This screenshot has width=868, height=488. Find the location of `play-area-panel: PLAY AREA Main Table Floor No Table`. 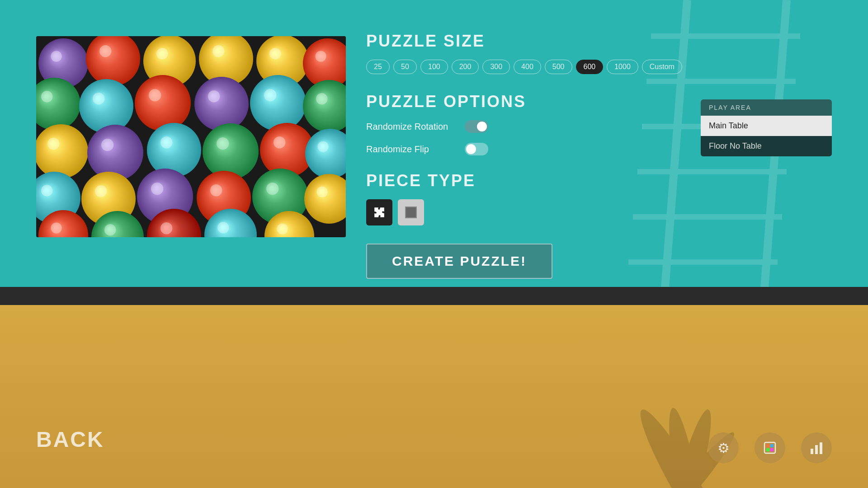

play-area-panel: PLAY AREA Main Table Floor No Table is located at coordinates (766, 128).